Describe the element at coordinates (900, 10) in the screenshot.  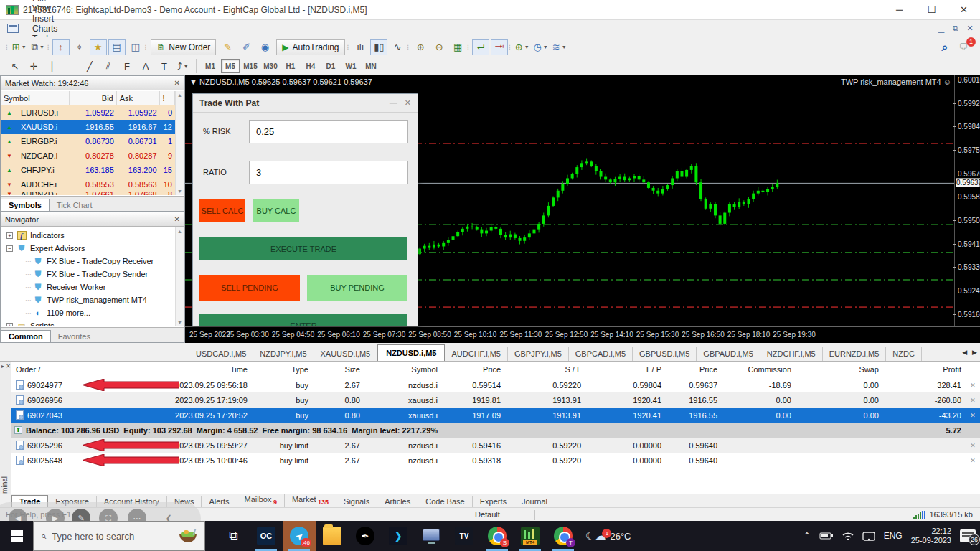
I see `minimize-button: ─` at that location.